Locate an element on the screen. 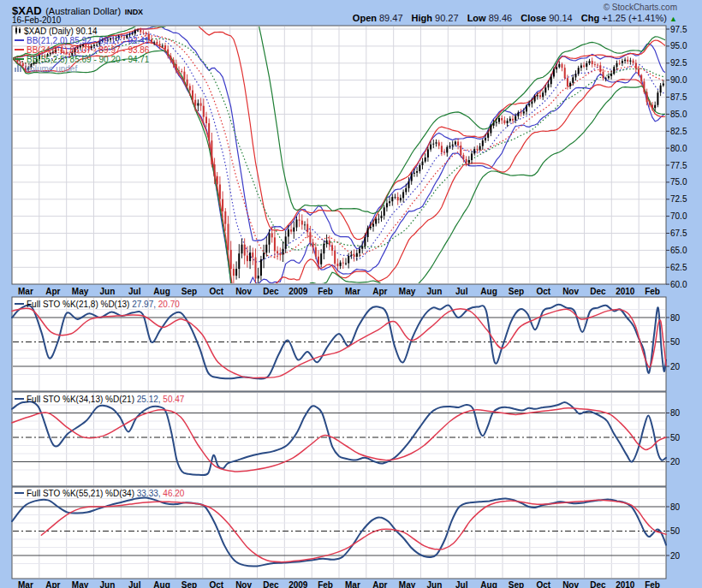 Image resolution: width=702 pixels, height=588 pixels. bb21-legend-row: BB(21,2.0) 85.92 - 89.17 - 92.41 is located at coordinates (82, 41).